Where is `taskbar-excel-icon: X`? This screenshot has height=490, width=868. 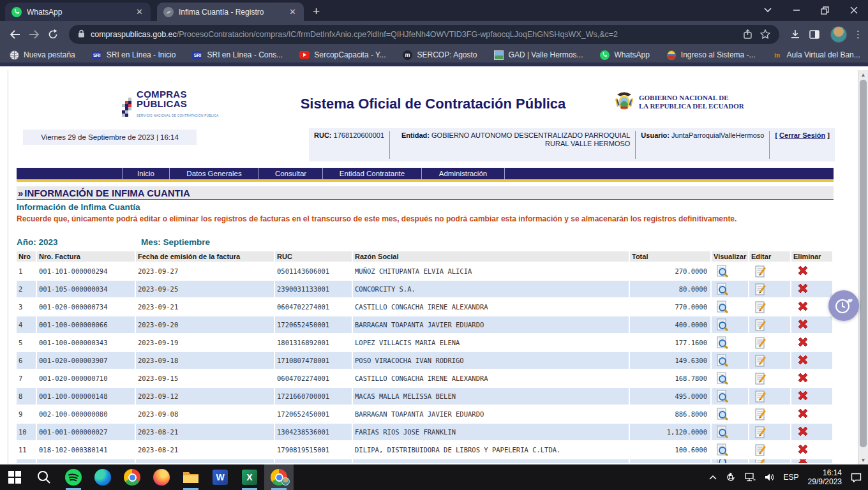 taskbar-excel-icon: X is located at coordinates (250, 477).